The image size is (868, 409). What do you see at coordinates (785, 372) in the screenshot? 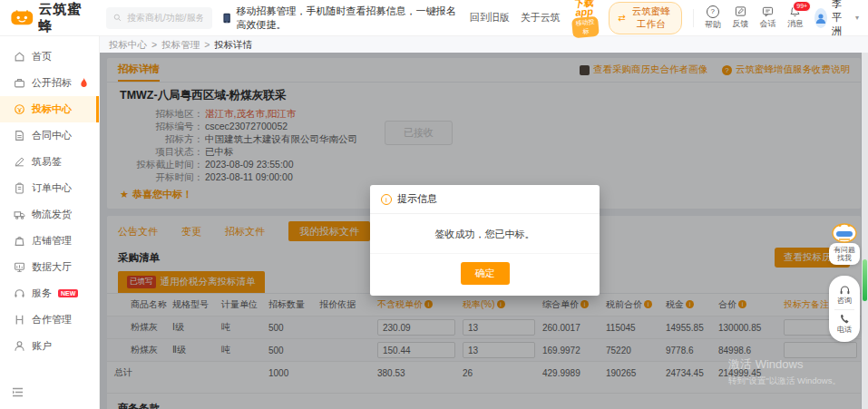
I see `windows-watermark: 激活 Windows 转到"设置"以激活 Windows。` at bounding box center [785, 372].